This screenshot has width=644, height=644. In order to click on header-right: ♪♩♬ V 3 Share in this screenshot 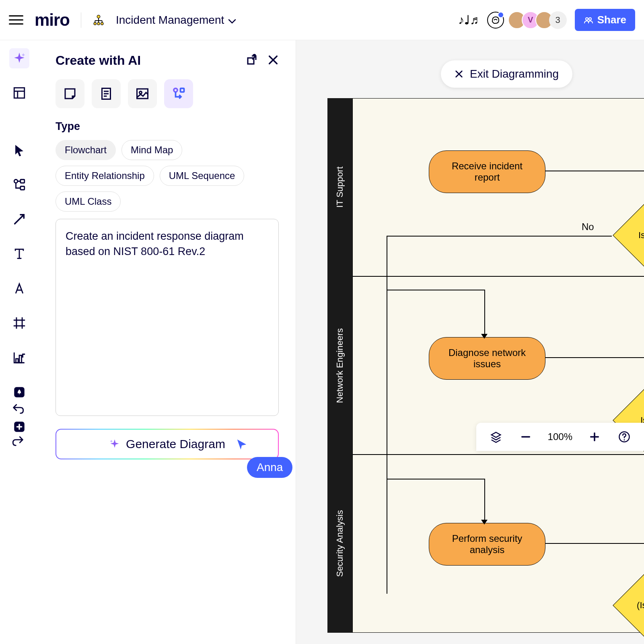, I will do `click(547, 20)`.